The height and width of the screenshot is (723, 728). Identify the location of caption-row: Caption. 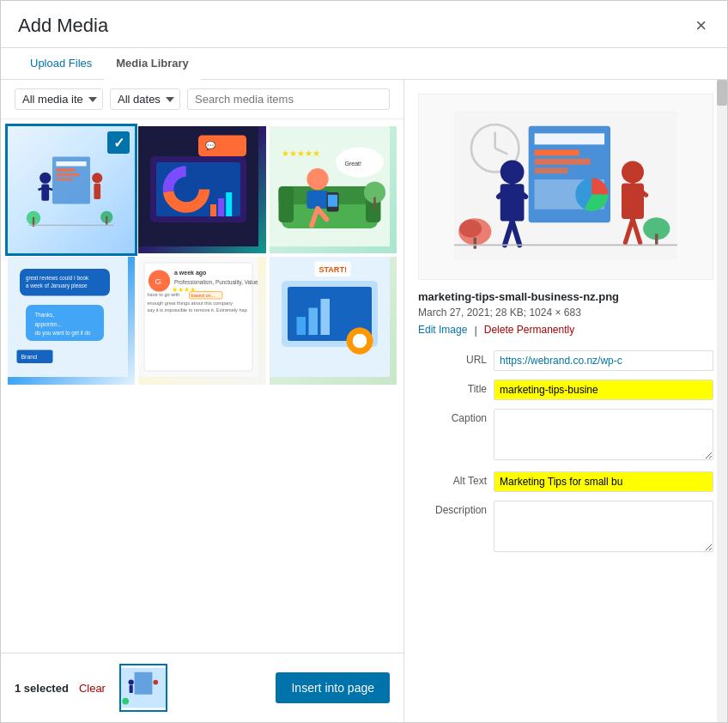
(566, 436).